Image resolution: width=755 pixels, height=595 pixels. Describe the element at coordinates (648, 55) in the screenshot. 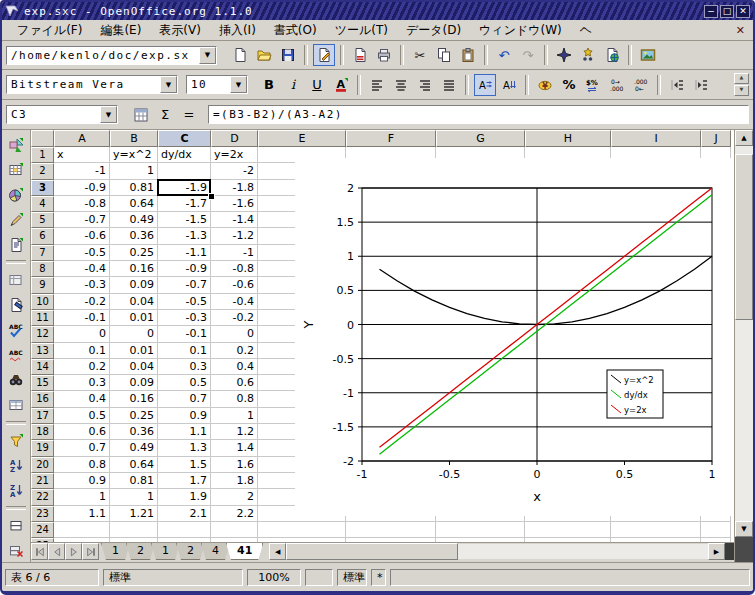

I see `gallery-button` at that location.